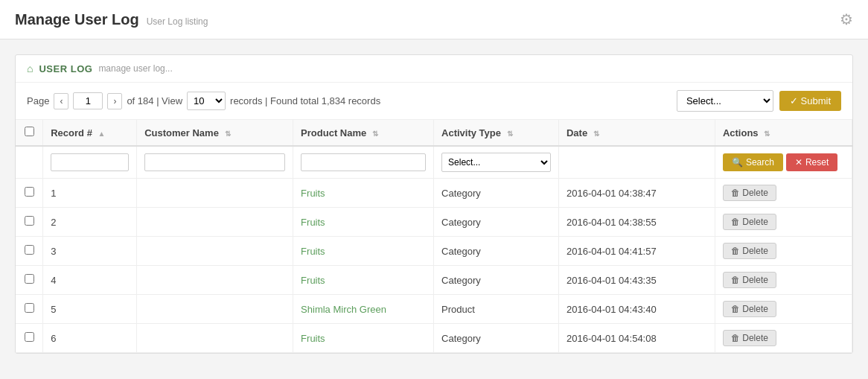 This screenshot has width=868, height=379. Describe the element at coordinates (215, 133) in the screenshot. I see `col-header-customer: Customer Name ⇅` at that location.